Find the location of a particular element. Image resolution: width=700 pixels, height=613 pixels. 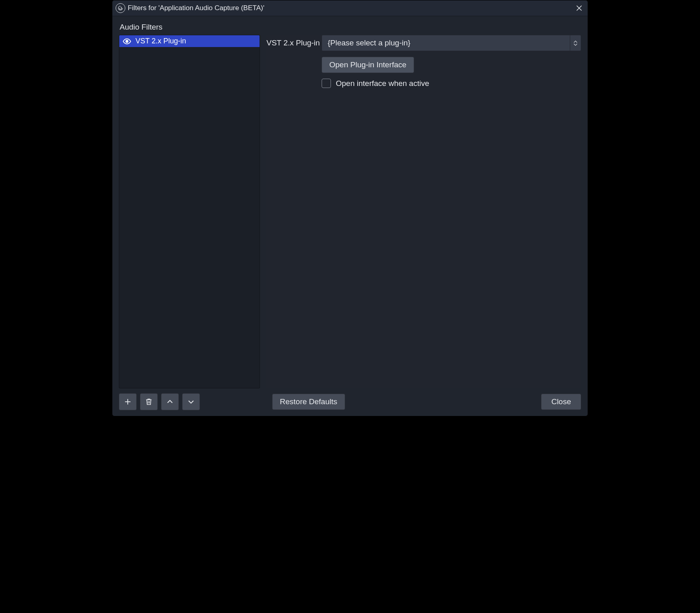

filter-list: VST 2.x Plug-in is located at coordinates (189, 212).